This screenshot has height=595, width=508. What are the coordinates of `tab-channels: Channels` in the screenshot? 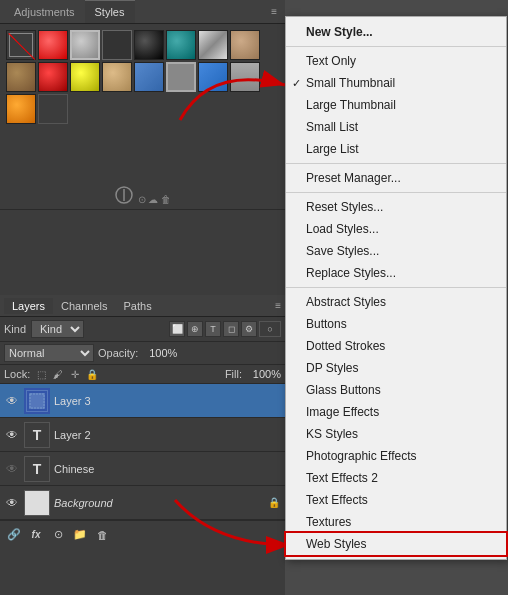 It's located at (84, 306).